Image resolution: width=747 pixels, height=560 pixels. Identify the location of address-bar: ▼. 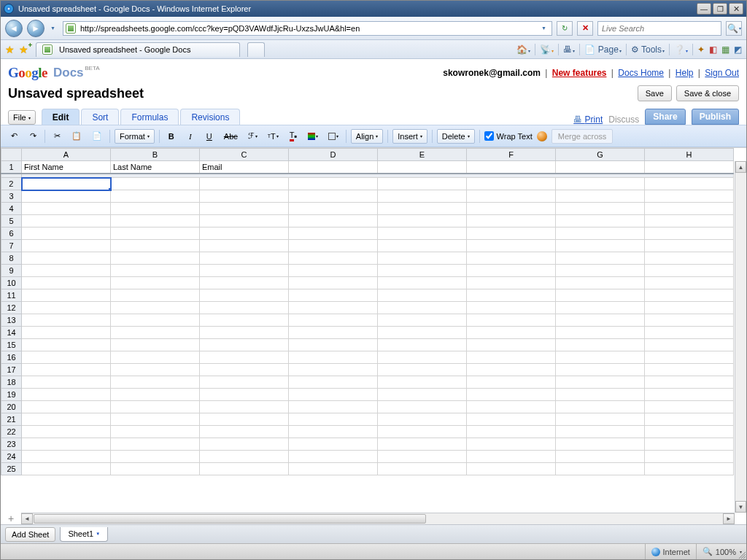
(308, 28).